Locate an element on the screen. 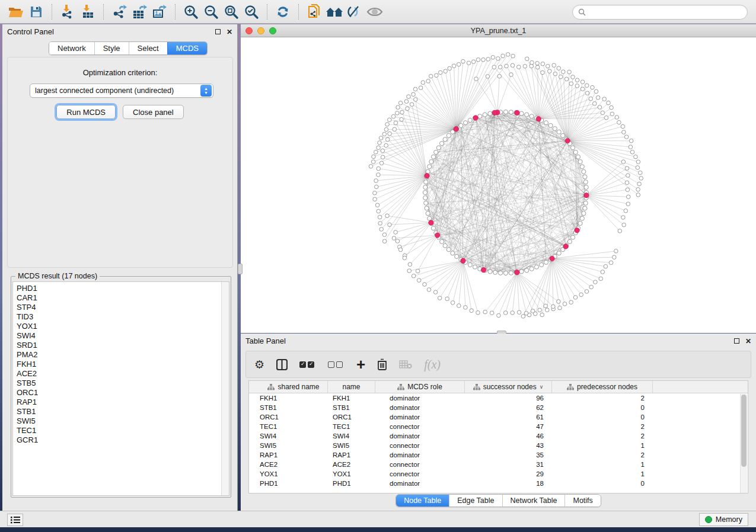  mcds-result-list: PHD1CAR1STP4TID3YOX1SWI4SRD1PMA2FKH1ACE2… is located at coordinates (121, 389).